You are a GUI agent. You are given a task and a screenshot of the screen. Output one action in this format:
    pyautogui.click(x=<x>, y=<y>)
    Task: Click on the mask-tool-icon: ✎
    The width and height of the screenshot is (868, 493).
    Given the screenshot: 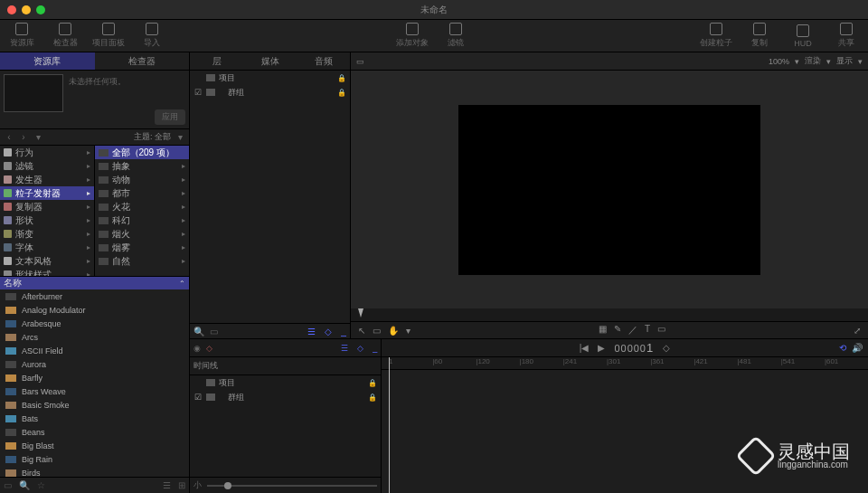 What is the action you would take?
    pyautogui.click(x=618, y=330)
    